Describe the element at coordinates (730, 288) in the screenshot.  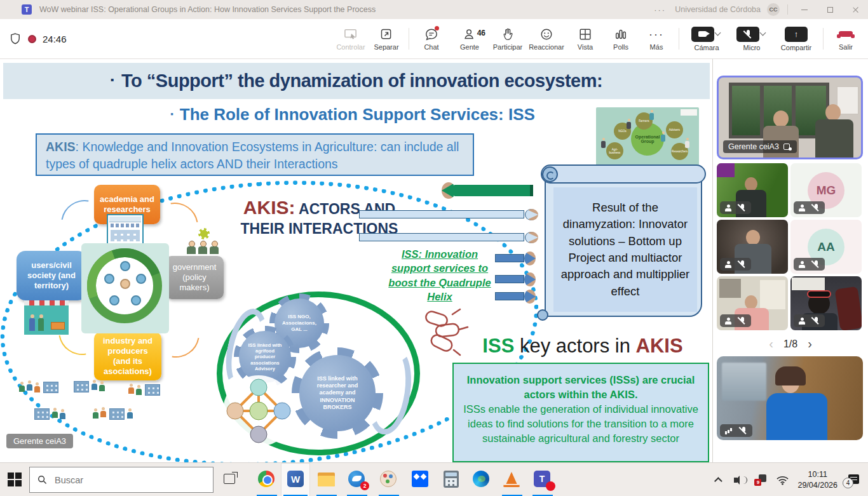
I see `shelf` at that location.